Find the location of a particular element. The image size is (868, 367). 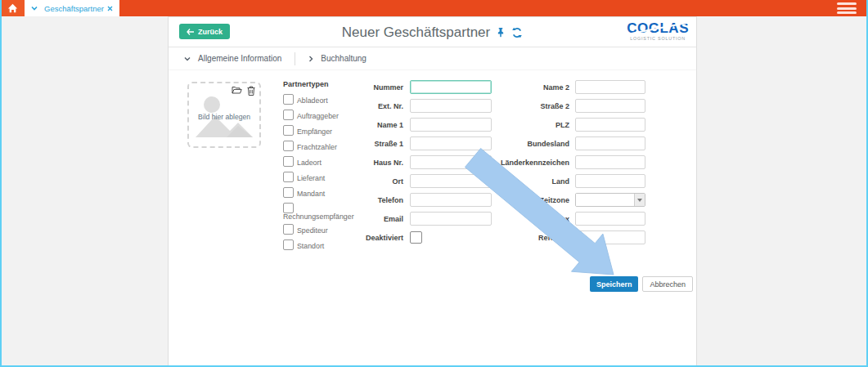

save-button: Speichern is located at coordinates (614, 284).